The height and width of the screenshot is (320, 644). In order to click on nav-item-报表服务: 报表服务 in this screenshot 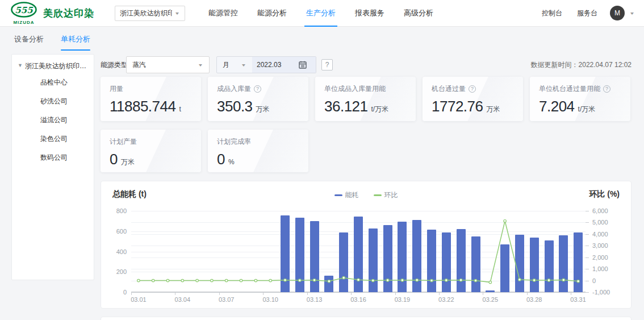, I will do `click(370, 14)`.